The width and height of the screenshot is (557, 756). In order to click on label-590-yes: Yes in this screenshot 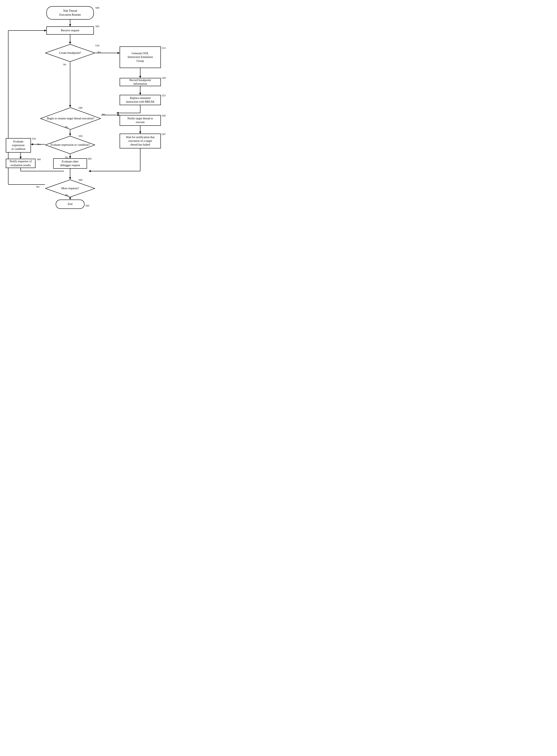, I will do `click(38, 187)`.